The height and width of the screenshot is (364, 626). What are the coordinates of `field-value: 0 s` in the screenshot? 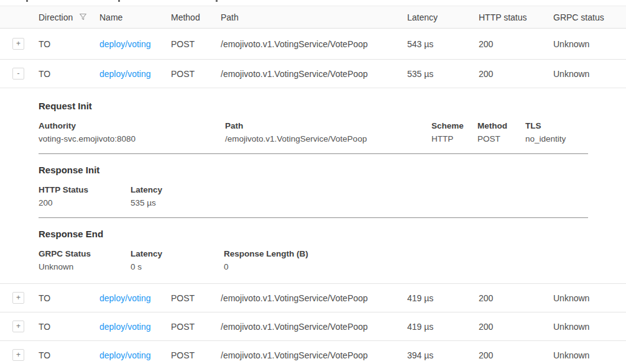 It's located at (177, 267).